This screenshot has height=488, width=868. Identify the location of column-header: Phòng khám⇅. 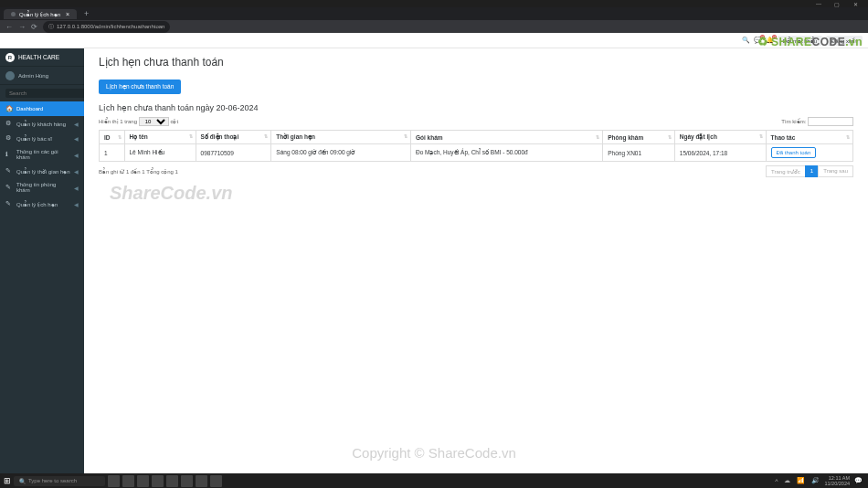
(640, 137).